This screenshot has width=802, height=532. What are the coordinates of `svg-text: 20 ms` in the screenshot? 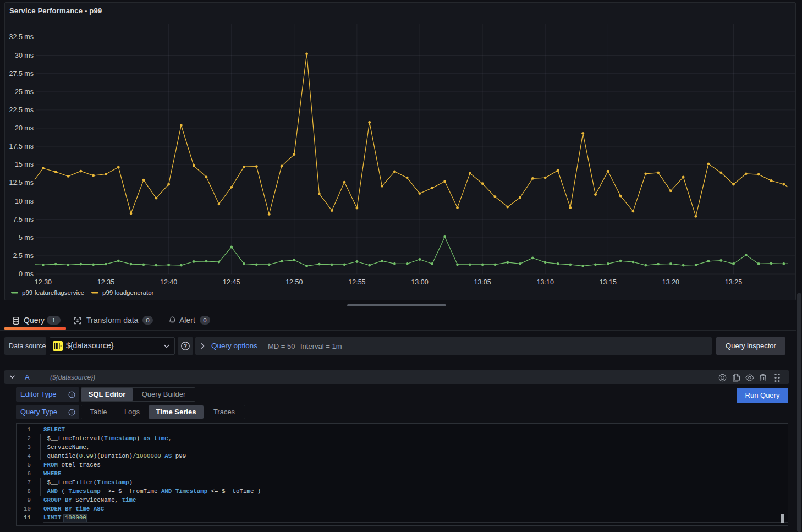 It's located at (24, 128).